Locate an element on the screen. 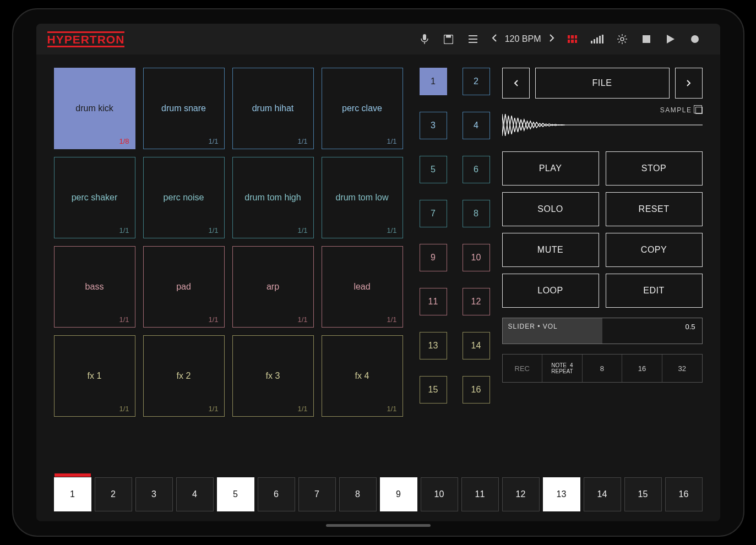 Image resolution: width=756 pixels, height=545 pixels. pattern-grid: 12345678910111213141516 is located at coordinates (455, 270).